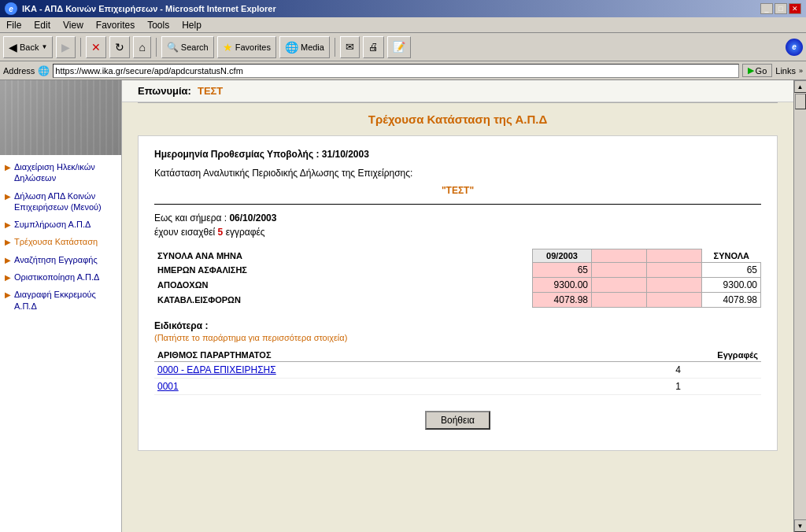 This screenshot has height=532, width=806. I want to click on back-button: ◀ Back ▼, so click(28, 47).